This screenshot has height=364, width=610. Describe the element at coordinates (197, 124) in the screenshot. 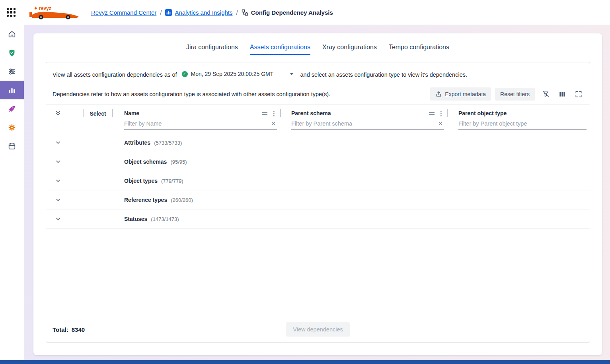

I see `name-filter-input` at that location.